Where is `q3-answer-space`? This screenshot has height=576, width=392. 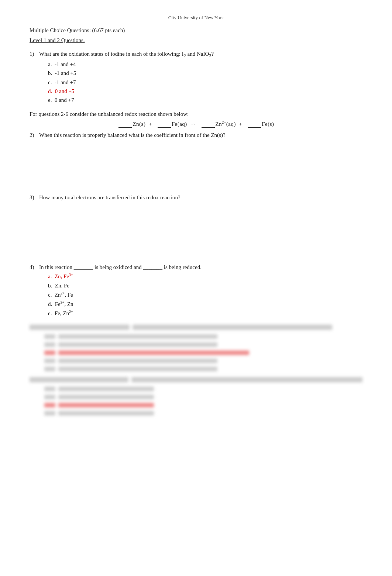
q3-answer-space is located at coordinates (196, 230).